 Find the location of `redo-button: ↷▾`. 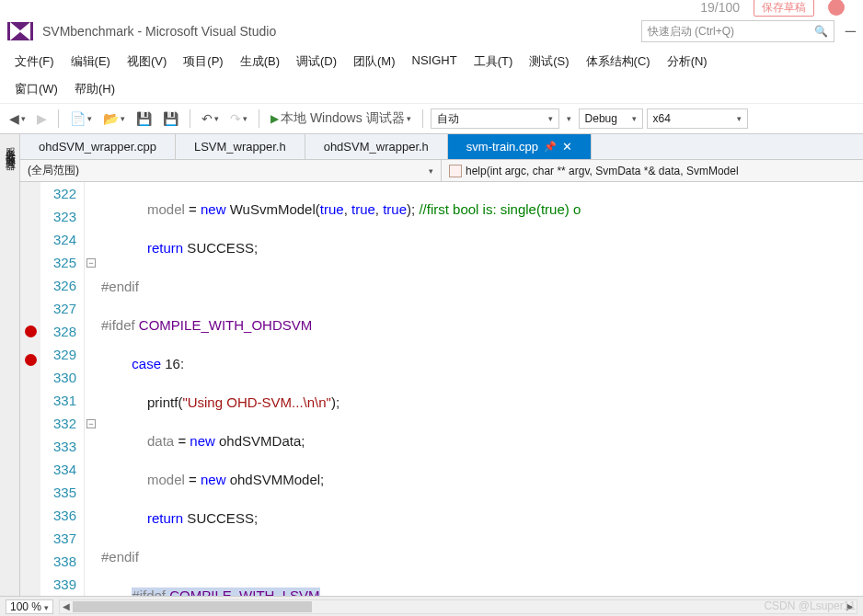

redo-button: ↷▾ is located at coordinates (239, 119).